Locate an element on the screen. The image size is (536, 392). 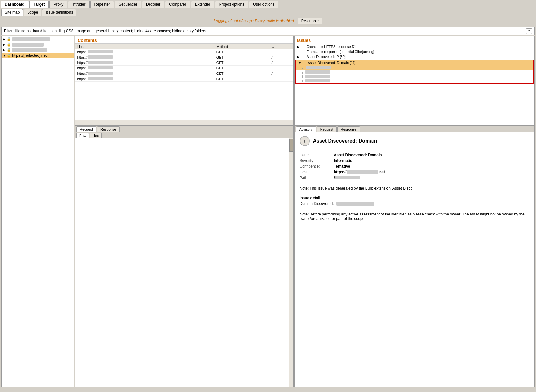
subtab-scope: Scope is located at coordinates (33, 12).